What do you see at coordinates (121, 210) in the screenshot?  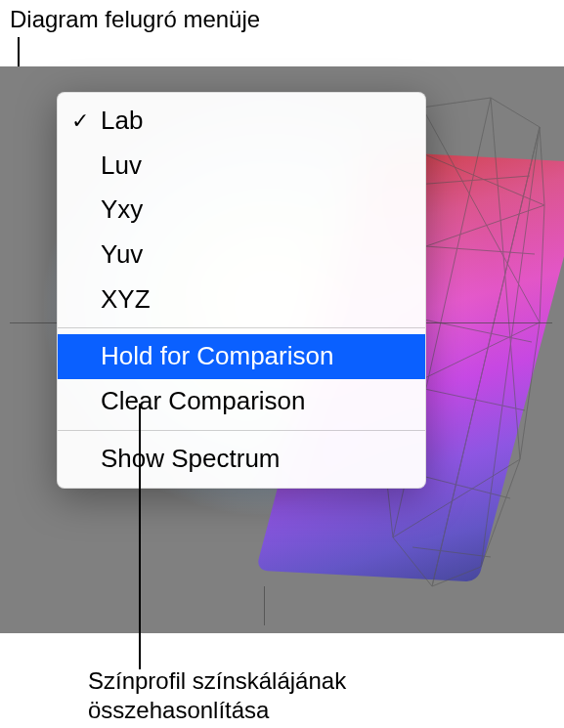 I see `menu-item-label: Yxy` at bounding box center [121, 210].